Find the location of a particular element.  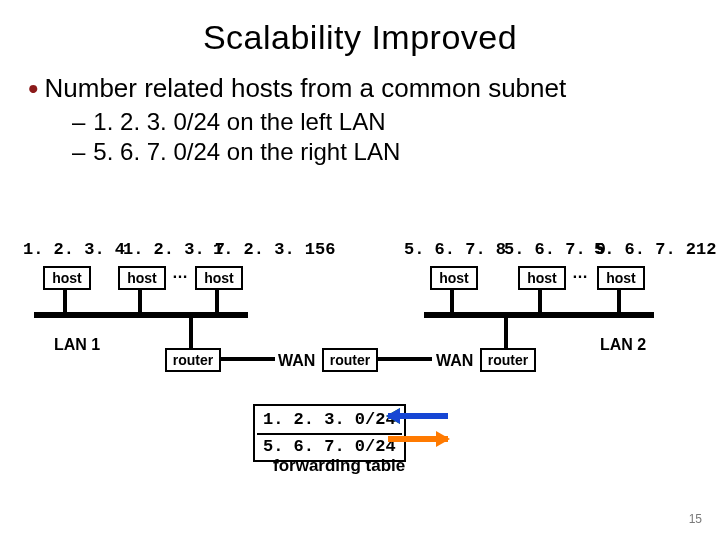

forwarding-table: 1. 2. 3. 0/24 5. 6. 7. 0/24 is located at coordinates (330, 433).